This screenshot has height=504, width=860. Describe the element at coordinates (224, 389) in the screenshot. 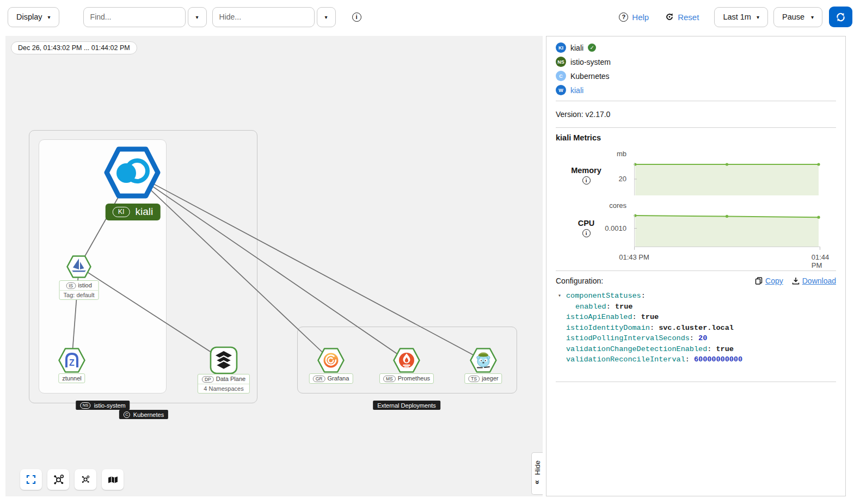

I see `dataplane-sub-row: 4 Namespaces` at that location.